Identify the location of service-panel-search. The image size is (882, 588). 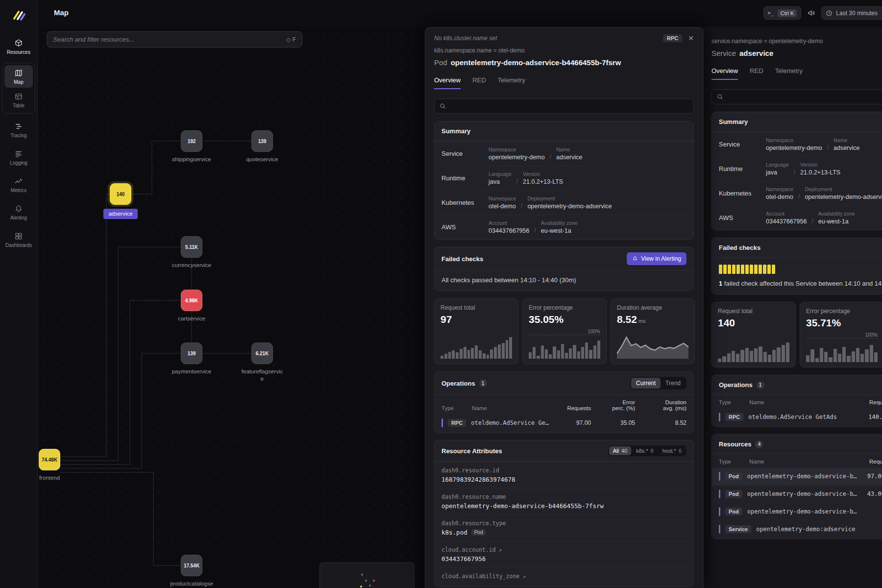
(797, 97).